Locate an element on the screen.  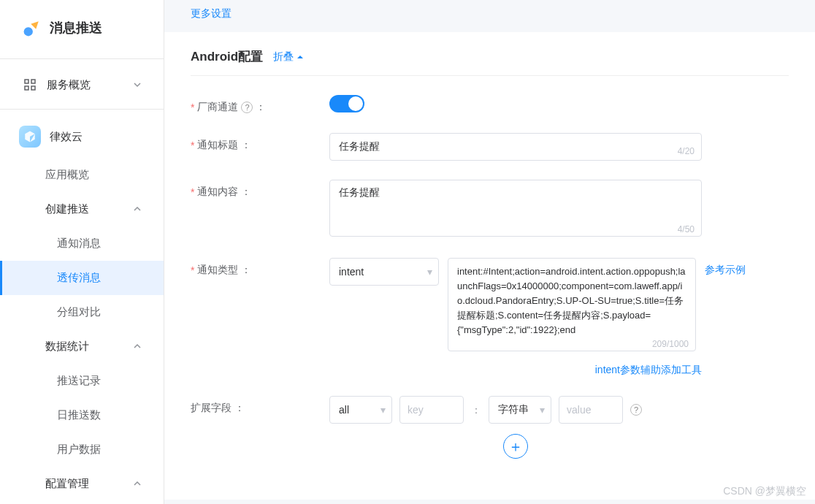
label-type: * 通知类型： is located at coordinates (260, 267).